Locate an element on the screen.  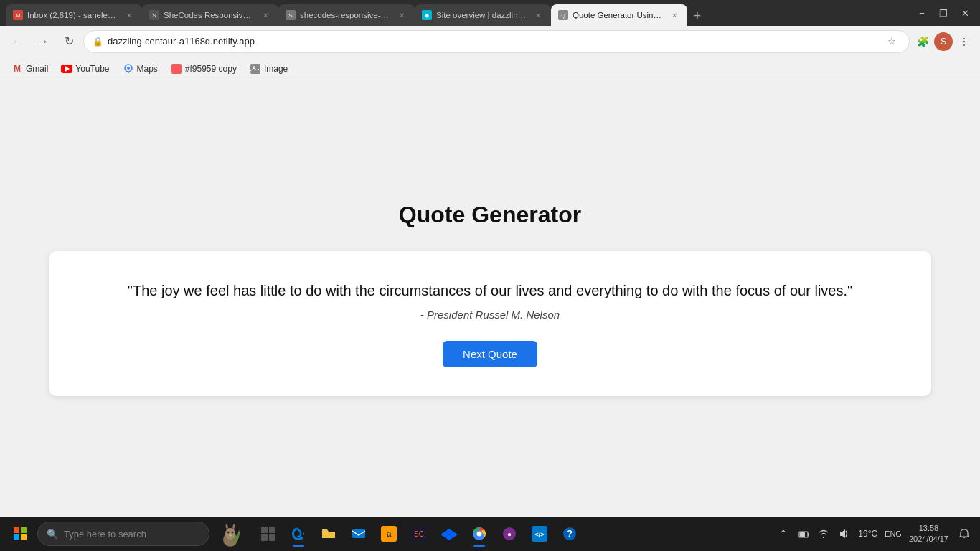
vscode-button: </> is located at coordinates (540, 534).